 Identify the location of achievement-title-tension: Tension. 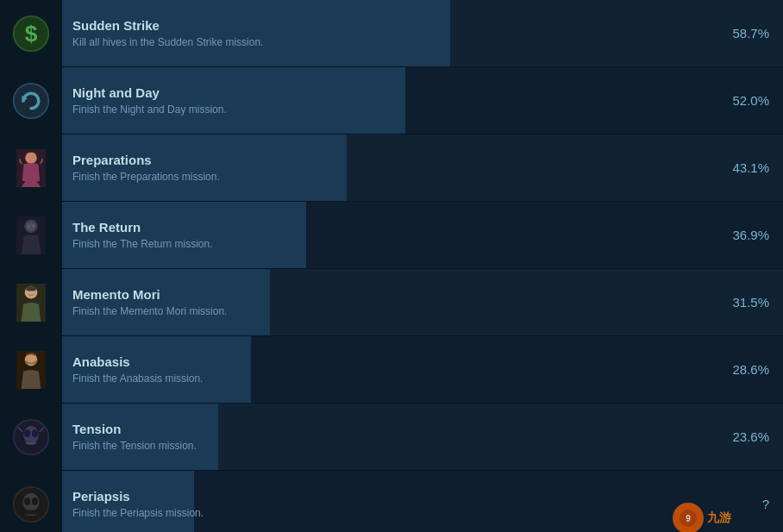
(392, 429).